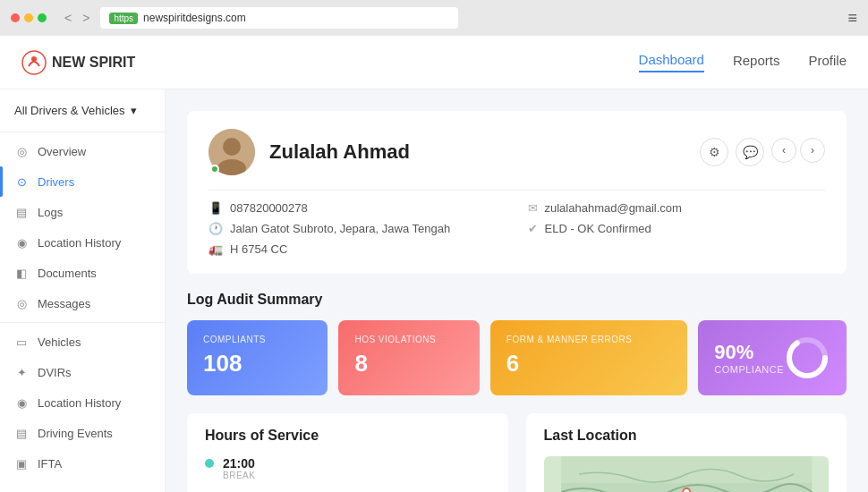 This screenshot has width=868, height=492. I want to click on back-button: <, so click(68, 18).